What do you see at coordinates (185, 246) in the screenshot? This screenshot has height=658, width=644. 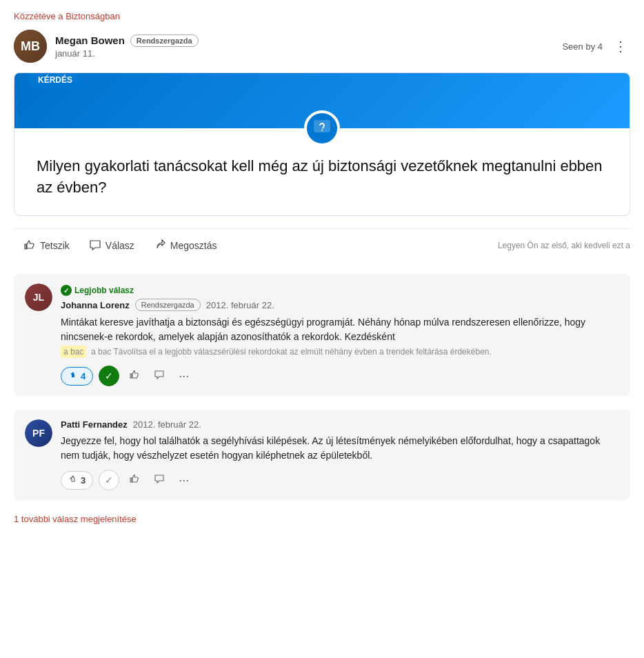 I see `share-button: Megosztás` at bounding box center [185, 246].